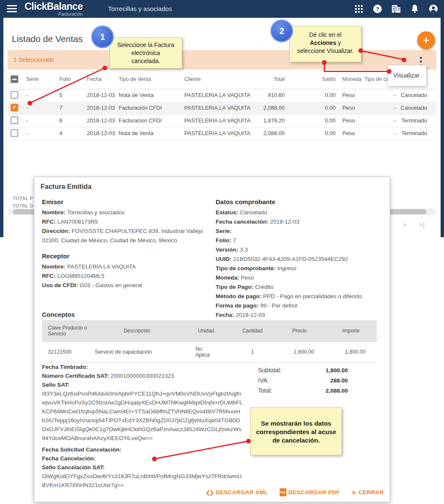  I want to click on modal-footer: ❮❯ DESCARGAR XML PDF DESCARGAR PDF ✕ CER…, so click(295, 492).